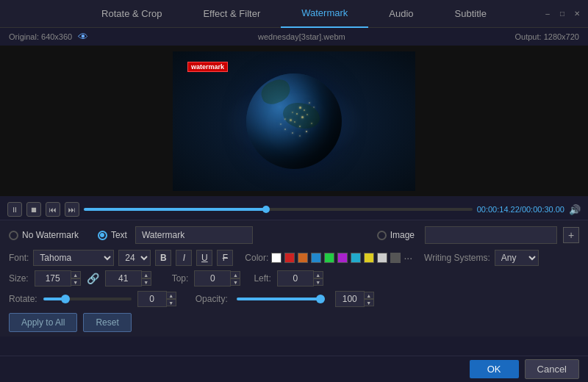 The width and height of the screenshot is (588, 382). I want to click on width-input, so click(53, 278).